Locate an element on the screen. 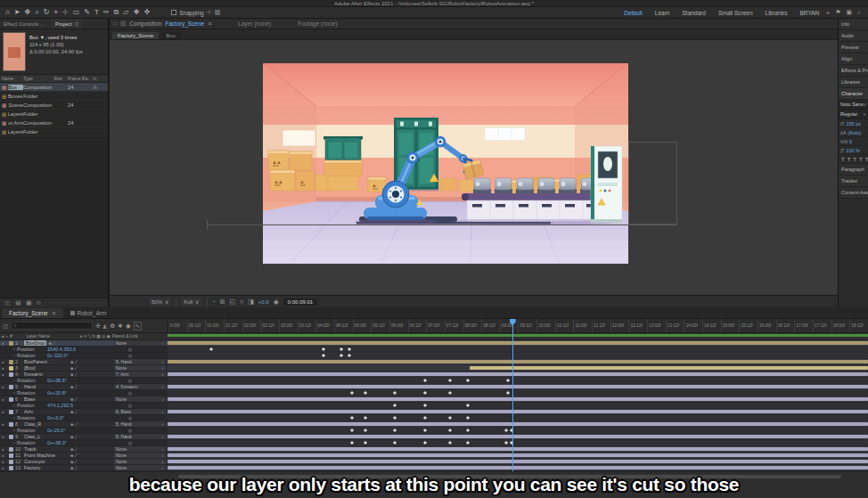 The width and height of the screenshot is (868, 498). puppet-pin-tool-icon: ✜ is located at coordinates (148, 12).